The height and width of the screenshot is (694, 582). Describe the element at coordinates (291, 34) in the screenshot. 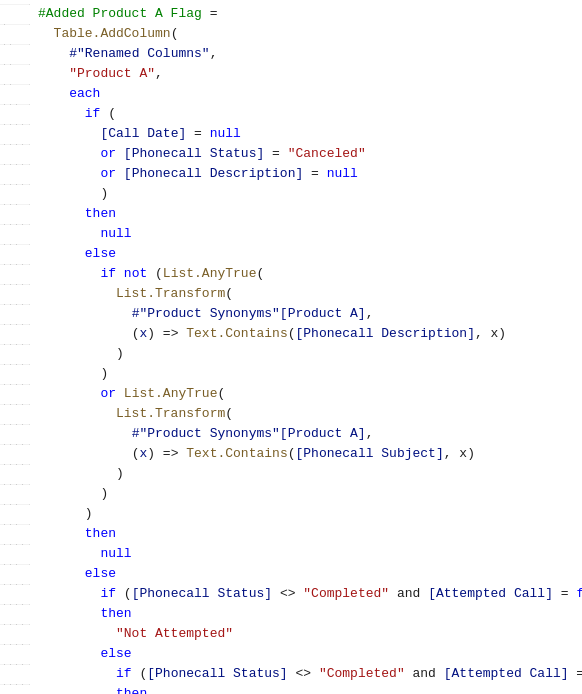

I see `code-line: Table.AddColumn(` at that location.